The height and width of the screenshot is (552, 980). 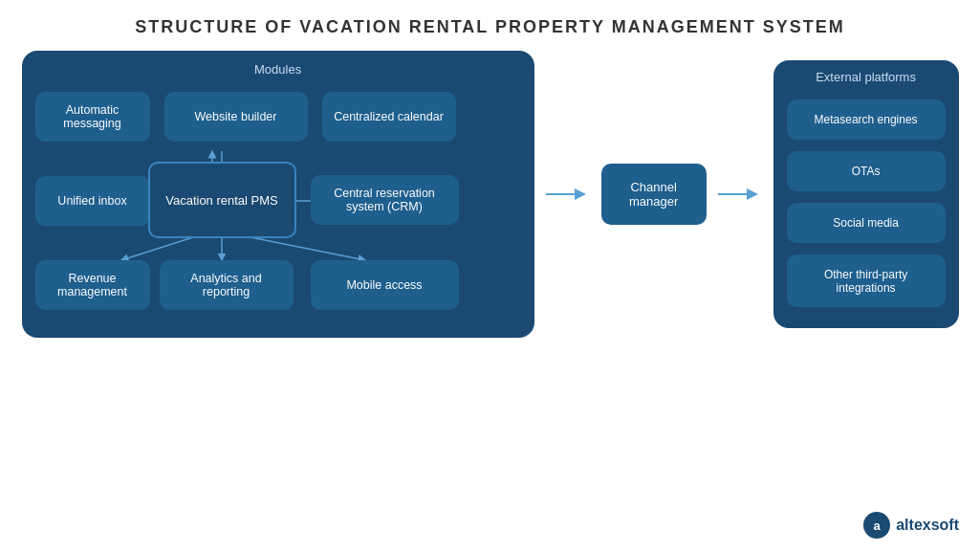 I want to click on external-label: External platforms, so click(x=866, y=77).